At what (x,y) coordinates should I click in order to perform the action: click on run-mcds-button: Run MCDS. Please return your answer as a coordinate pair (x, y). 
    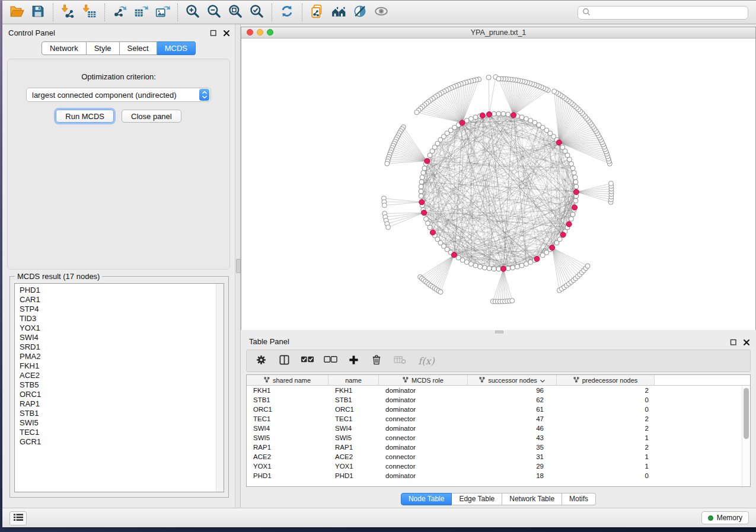
    Looking at the image, I should click on (85, 116).